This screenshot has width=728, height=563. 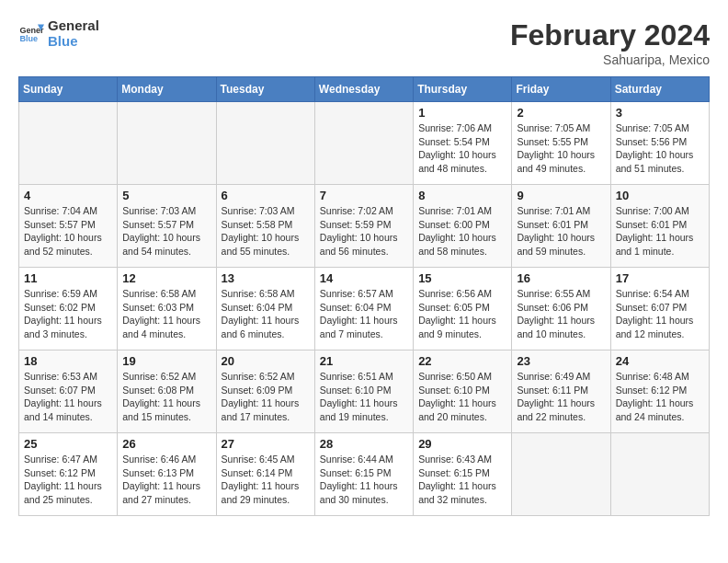 I want to click on calendar-cell: 26Sunrise: 6:46 AM Sunset: 6:13 PM Dayli…, so click(x=167, y=475).